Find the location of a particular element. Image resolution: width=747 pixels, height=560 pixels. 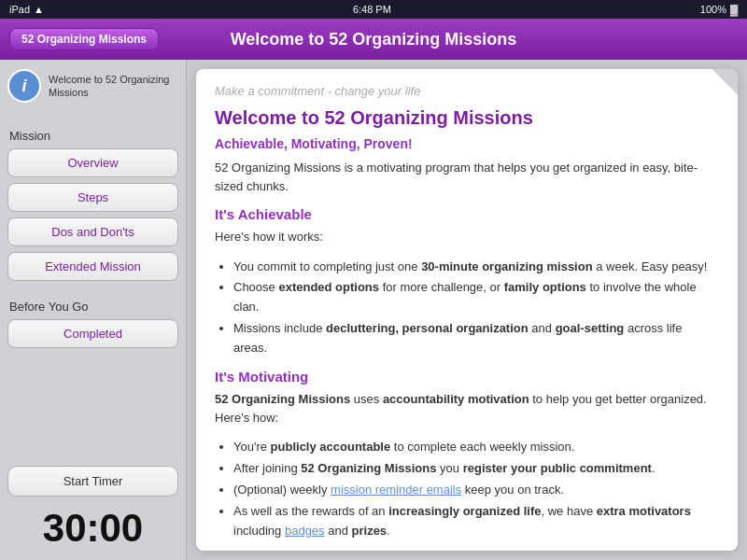

battery-icon: ▓ is located at coordinates (734, 9).